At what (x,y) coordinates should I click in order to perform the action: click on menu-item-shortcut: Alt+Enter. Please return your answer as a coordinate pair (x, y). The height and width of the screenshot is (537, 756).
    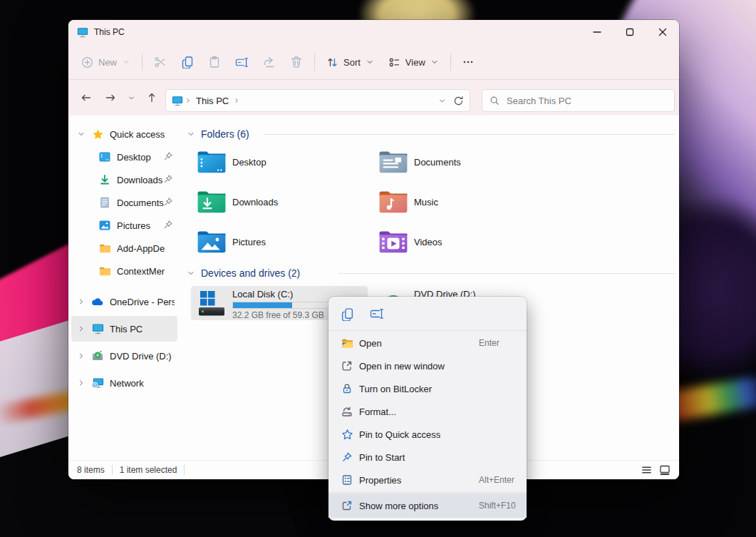
    Looking at the image, I should click on (497, 480).